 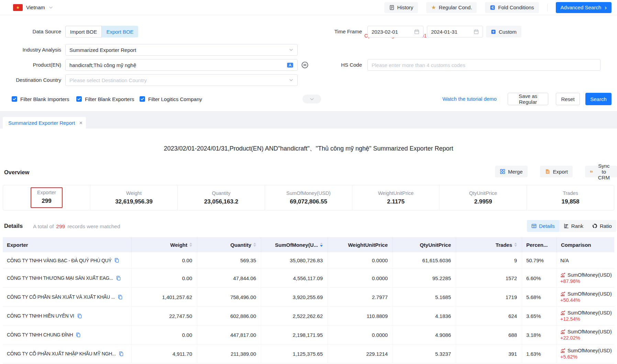 I want to click on col-sum-of-money: SumOfMoney(U..., so click(x=295, y=245).